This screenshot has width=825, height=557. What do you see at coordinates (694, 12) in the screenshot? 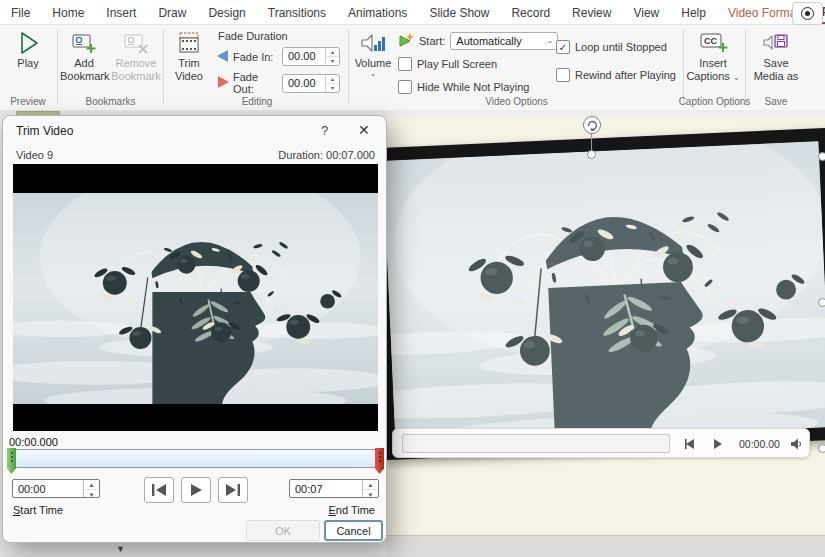
I see `tab-help: Help` at bounding box center [694, 12].